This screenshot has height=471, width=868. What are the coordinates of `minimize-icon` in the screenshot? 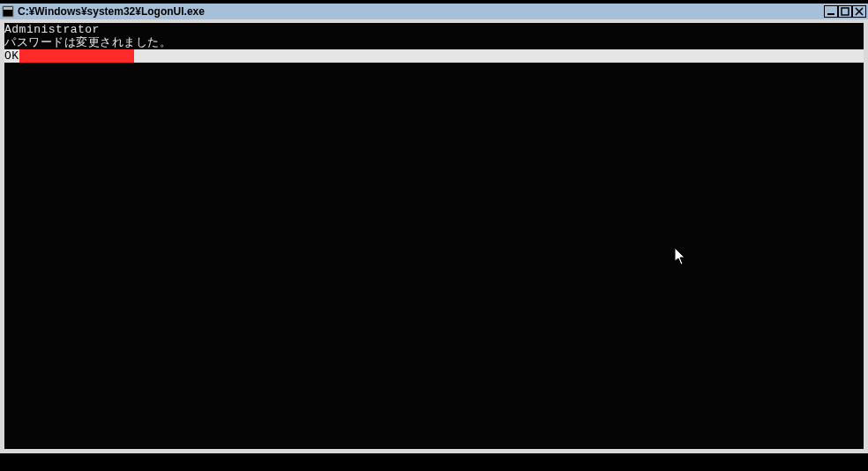 It's located at (831, 11).